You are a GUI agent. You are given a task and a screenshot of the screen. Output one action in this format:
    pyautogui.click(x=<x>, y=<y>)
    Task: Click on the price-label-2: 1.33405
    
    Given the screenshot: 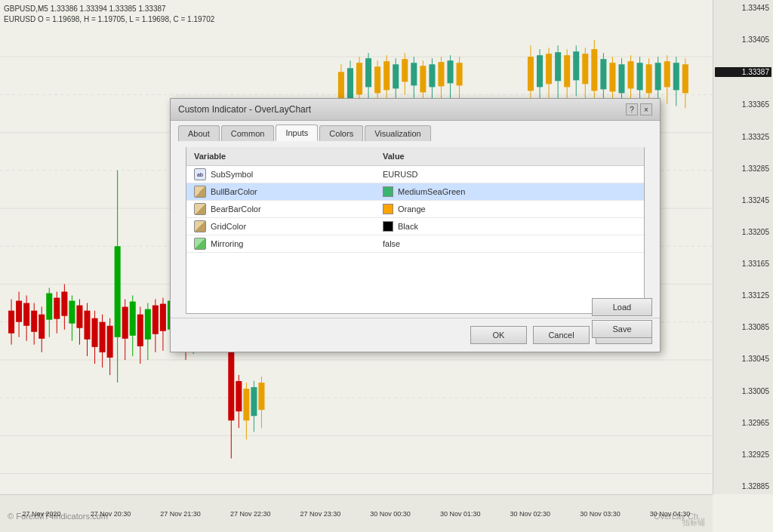 What is the action you would take?
    pyautogui.click(x=743, y=39)
    